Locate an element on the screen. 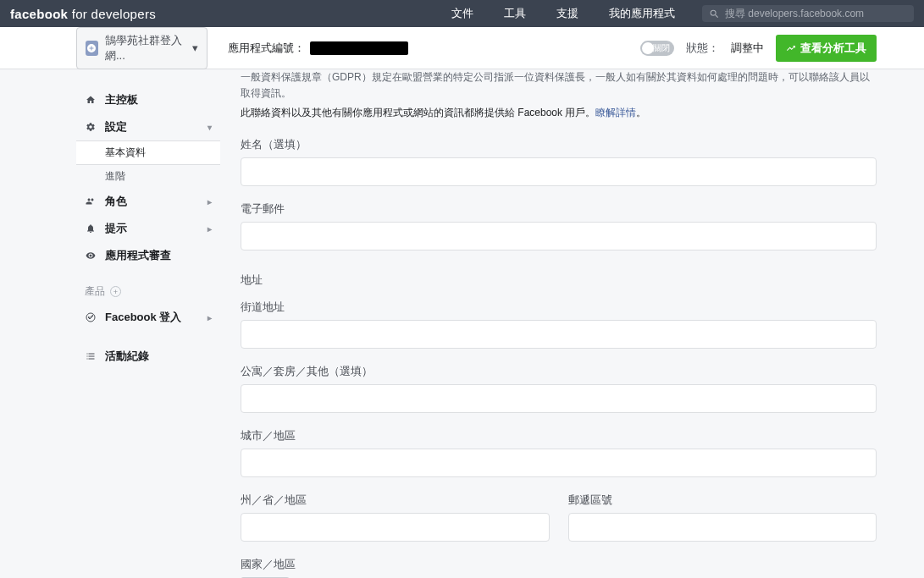 Image resolution: width=924 pixels, height=578 pixels. country-label: 國家／地區 is located at coordinates (559, 564).